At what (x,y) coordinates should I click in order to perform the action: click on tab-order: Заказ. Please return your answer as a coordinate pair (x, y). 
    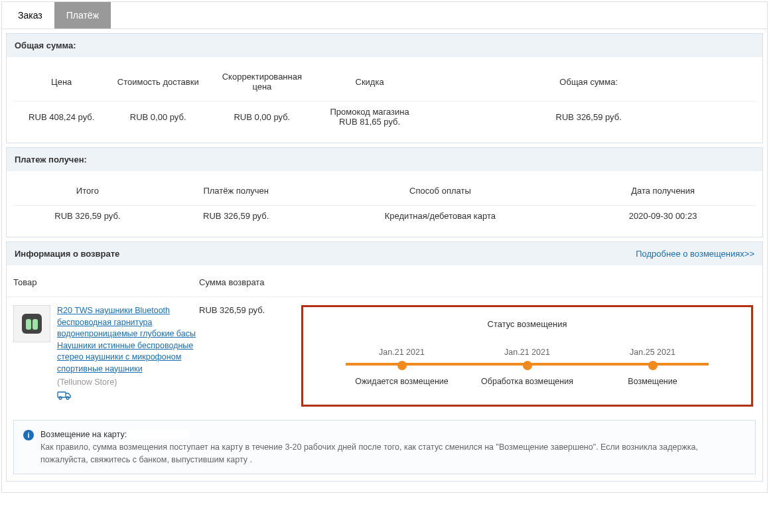
    Looking at the image, I should click on (31, 15).